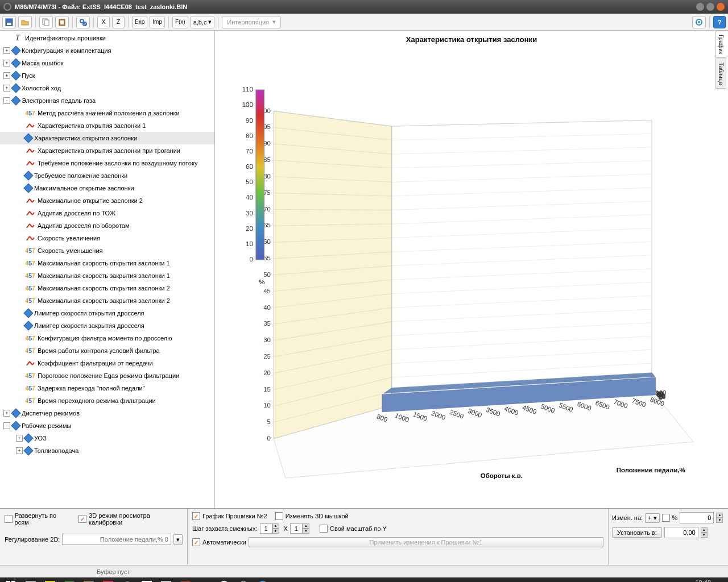 This screenshot has height=582, width=728. I want to click on tree-item-9: Характеристика открытия заслонки при тро…, so click(107, 151).